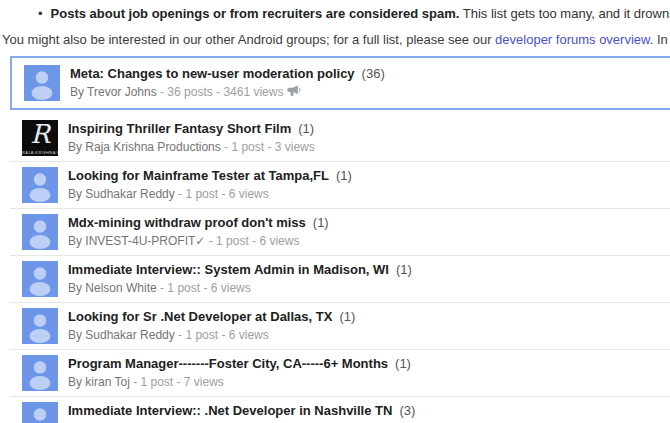  What do you see at coordinates (212, 74) in the screenshot?
I see `thread-title: Meta: Changes to new-user moderation pol…` at bounding box center [212, 74].